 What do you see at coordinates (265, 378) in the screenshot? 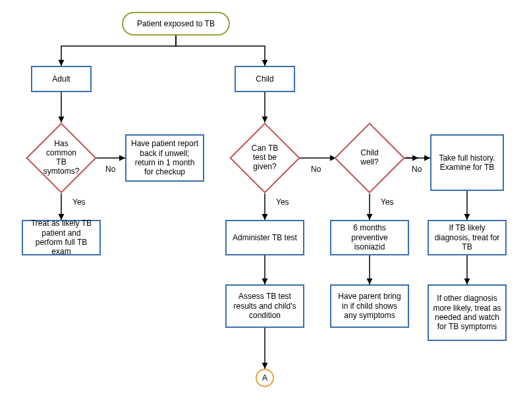
I see `connector-a: A` at bounding box center [265, 378].